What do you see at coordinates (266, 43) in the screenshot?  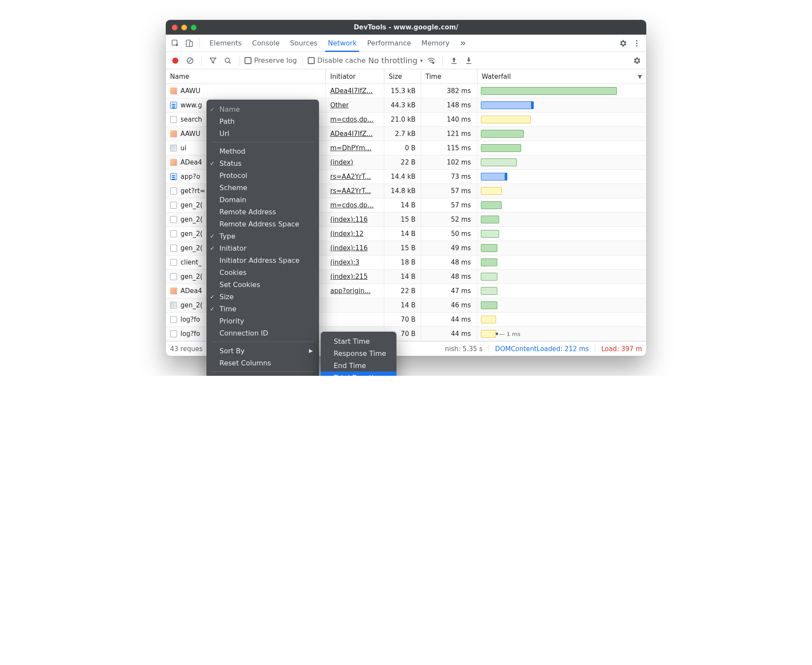 I see `tab-console: Console` at bounding box center [266, 43].